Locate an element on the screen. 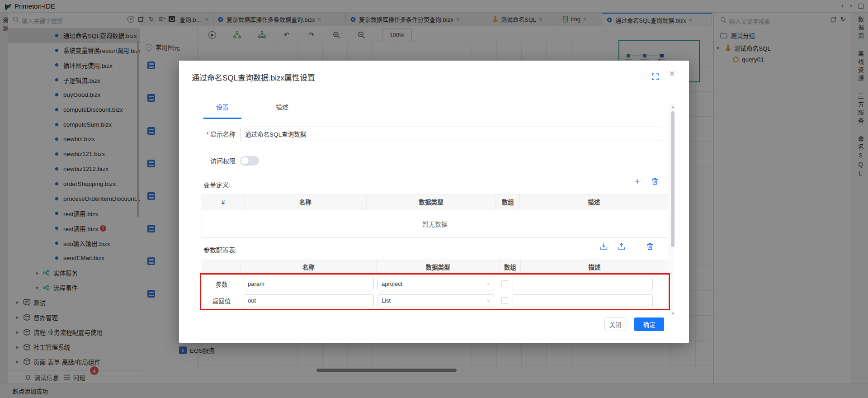 This screenshot has height=398, width=868. param-row-label: 返回值 is located at coordinates (222, 301).